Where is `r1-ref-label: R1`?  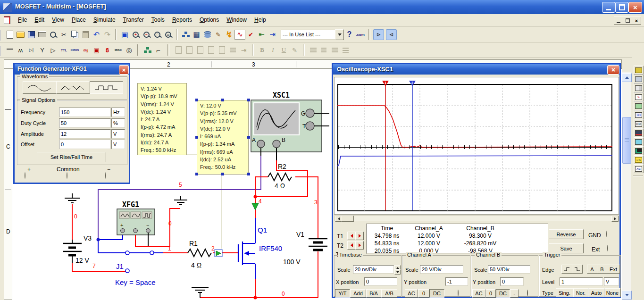 r1-ref-label: R1 is located at coordinates (193, 243).